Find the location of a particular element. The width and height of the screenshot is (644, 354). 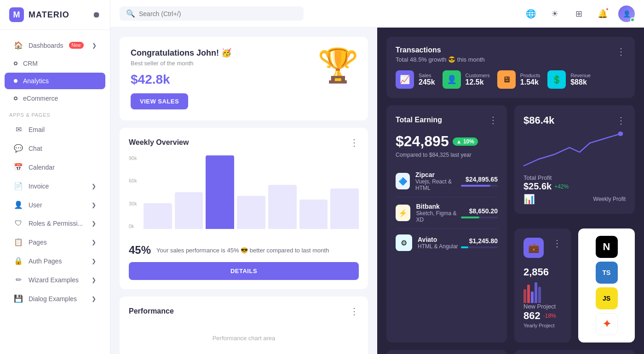

profit-more-button: ⋮ is located at coordinates (621, 120).